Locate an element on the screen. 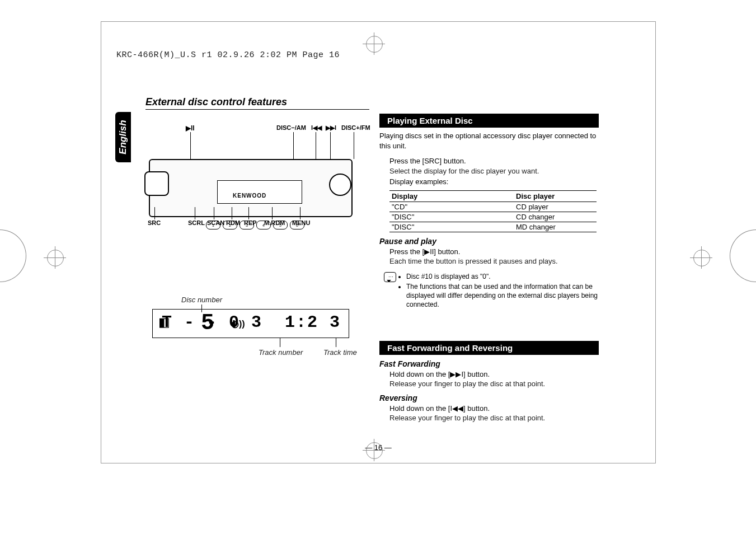  language-tab: English is located at coordinates (123, 137).